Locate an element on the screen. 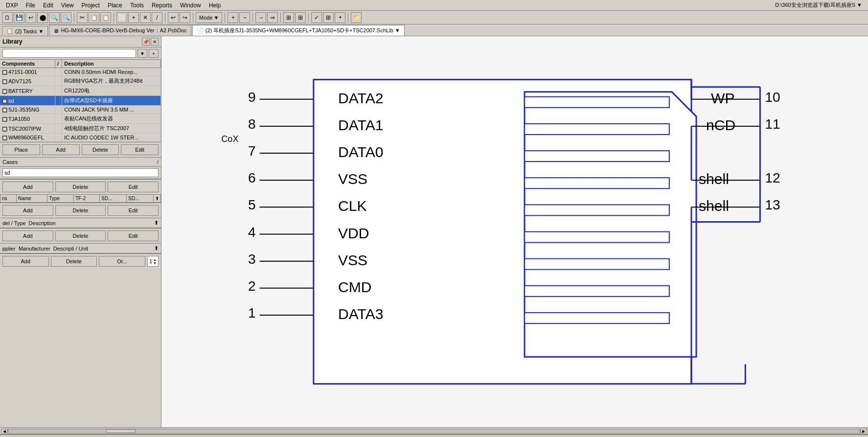 Image resolution: width=868 pixels, height=437 pixels. place-button: Place is located at coordinates (22, 150).